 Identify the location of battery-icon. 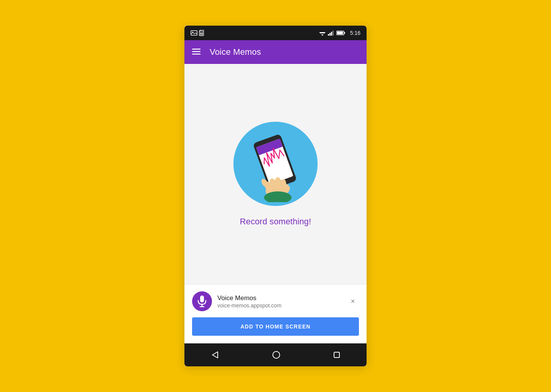
(341, 33).